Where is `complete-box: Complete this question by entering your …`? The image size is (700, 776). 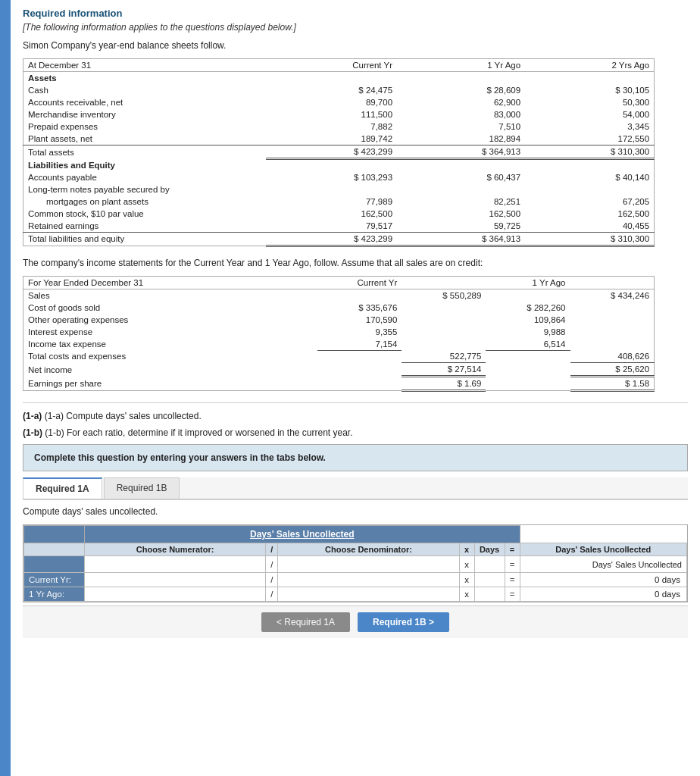
complete-box: Complete this question by entering your … is located at coordinates (355, 458).